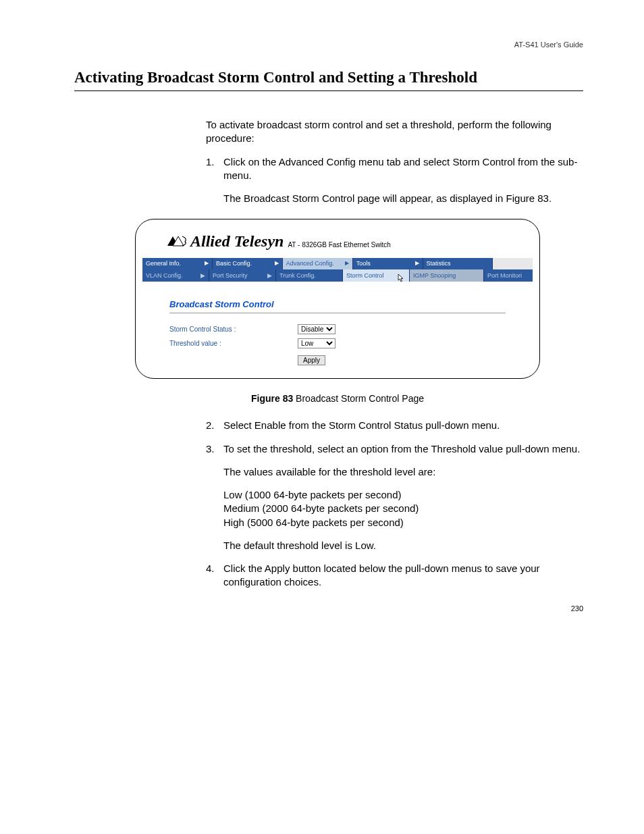 This screenshot has width=644, height=834. Describe the element at coordinates (404, 509) in the screenshot. I see `threshold-values-block: Low (1000 64-byte packets per second) Me…` at that location.